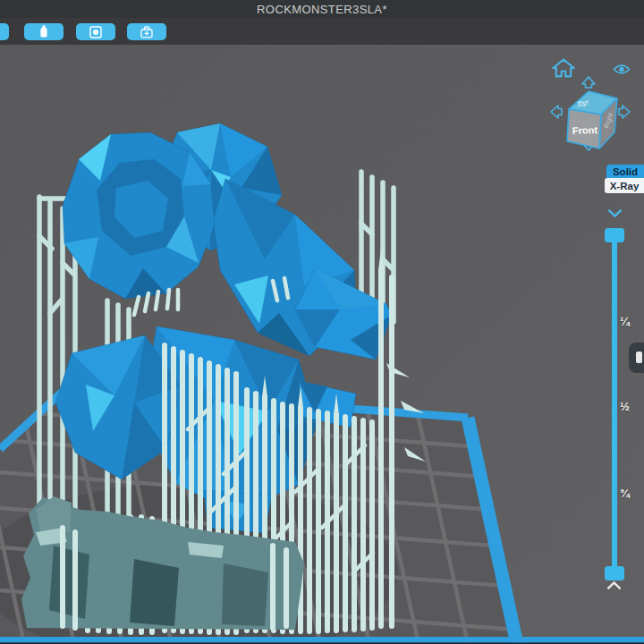  Describe the element at coordinates (625, 112) in the screenshot. I see `arrow-right-icon` at that location.